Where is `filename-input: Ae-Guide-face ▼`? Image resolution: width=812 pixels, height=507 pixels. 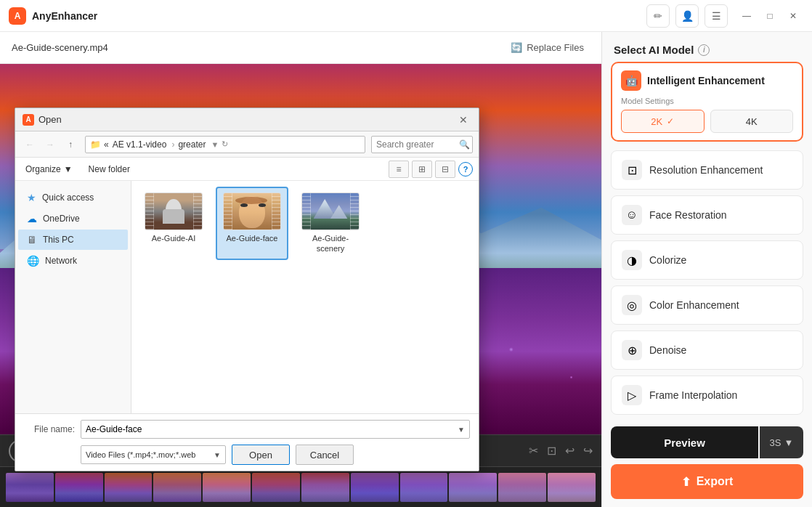 filename-input: Ae-Guide-face ▼ is located at coordinates (275, 429).